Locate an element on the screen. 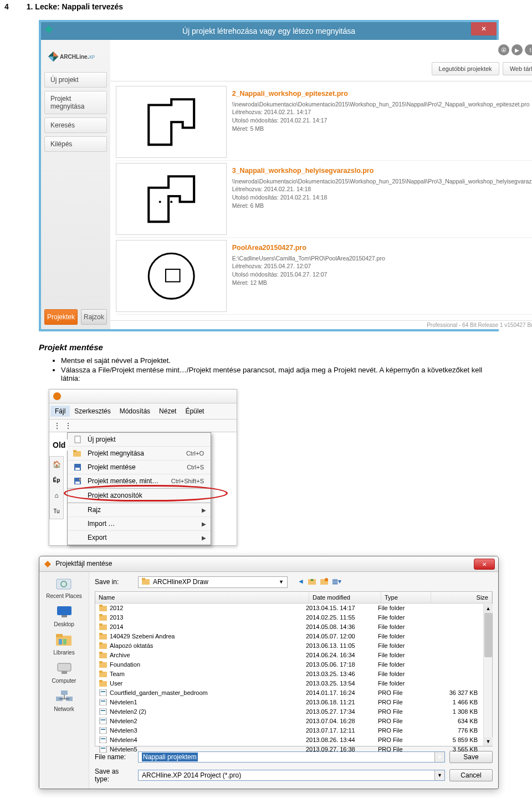  menu-epulet: Épület is located at coordinates (195, 411).